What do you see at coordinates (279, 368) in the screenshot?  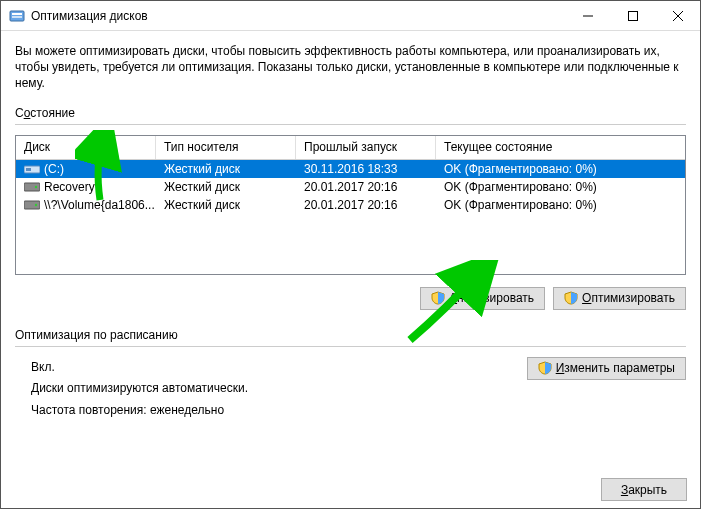 I see `schedule-status: Вкл.` at bounding box center [279, 368].